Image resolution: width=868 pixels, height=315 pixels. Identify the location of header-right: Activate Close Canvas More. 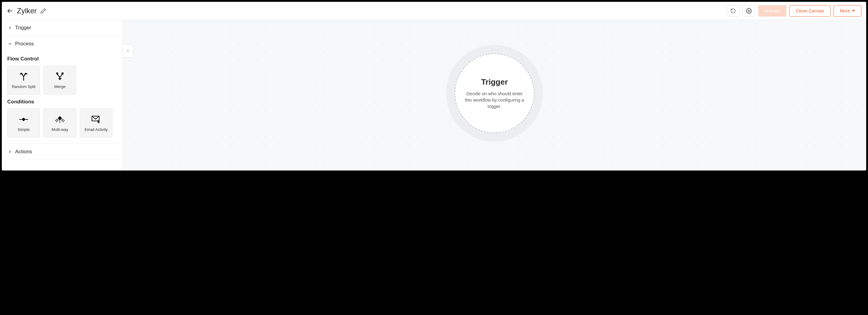
(794, 11).